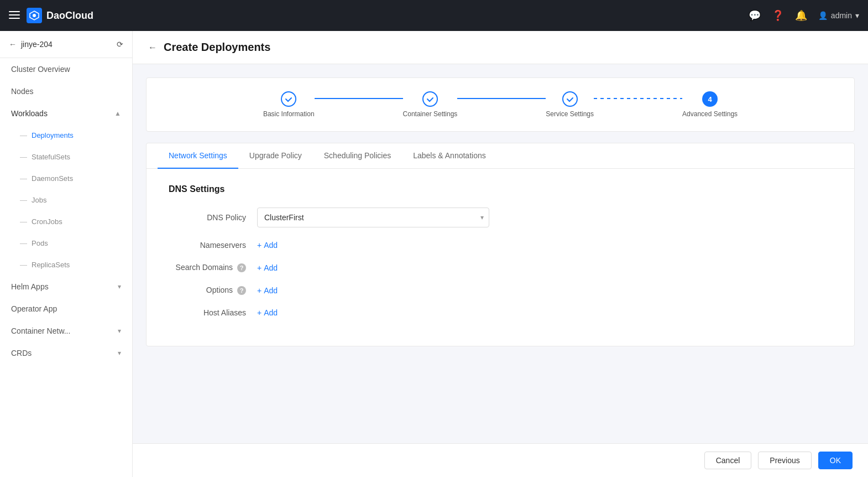 Image resolution: width=868 pixels, height=477 pixels. What do you see at coordinates (66, 331) in the screenshot?
I see `sidebar-item-container-netw: Container Netw... ▾` at bounding box center [66, 331].